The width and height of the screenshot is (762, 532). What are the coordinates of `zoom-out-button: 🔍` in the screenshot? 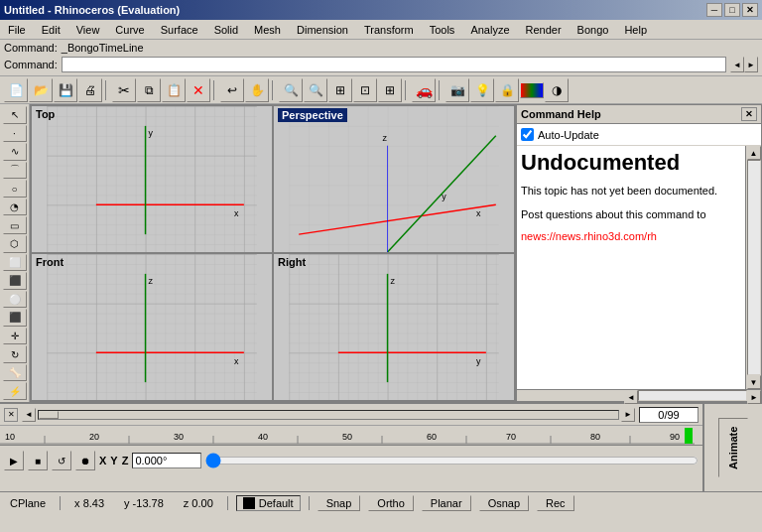 It's located at (316, 90).